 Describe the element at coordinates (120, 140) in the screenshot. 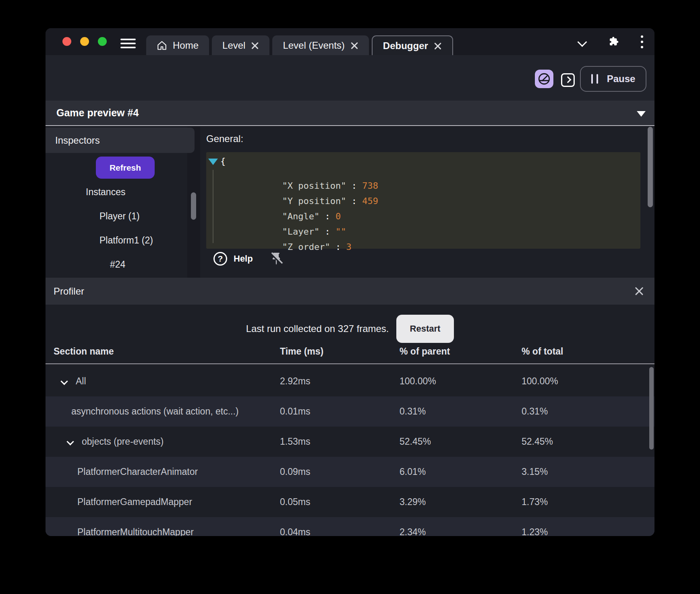

I see `inspectors-panel-header: Inspectors` at that location.